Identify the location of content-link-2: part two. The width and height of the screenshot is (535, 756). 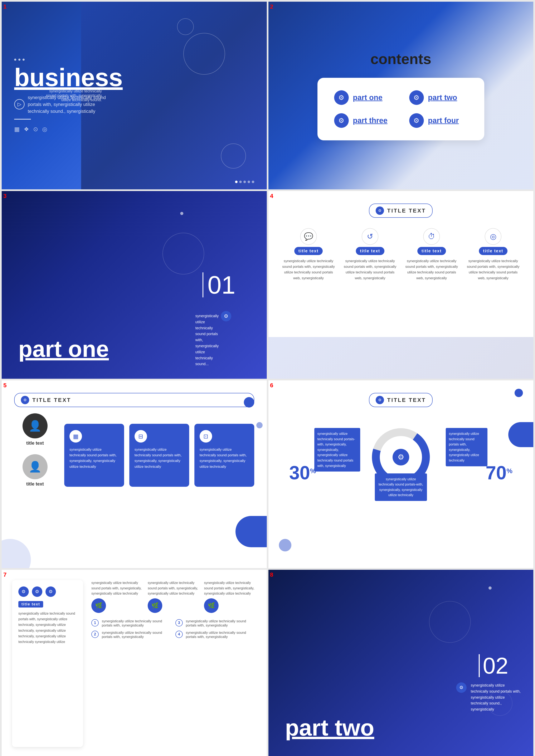
(443, 98).